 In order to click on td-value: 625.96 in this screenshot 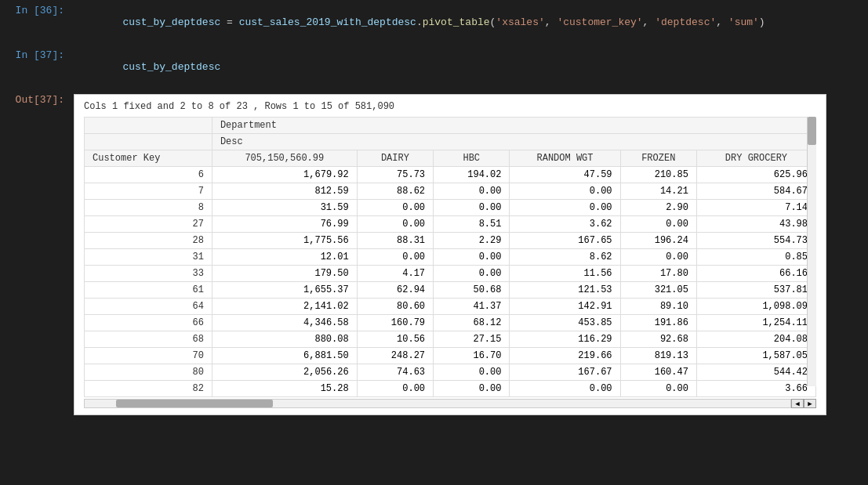, I will do `click(756, 176)`.